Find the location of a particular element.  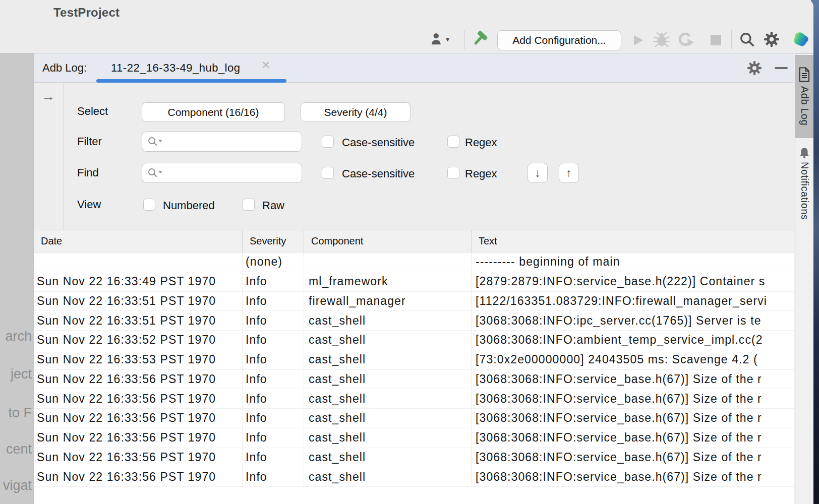

background-text-fragment: arch is located at coordinates (18, 337).